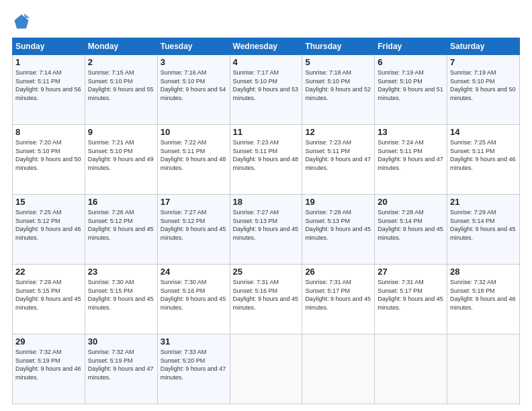 The image size is (532, 411). Describe the element at coordinates (266, 62) in the screenshot. I see `day-number: 4` at that location.